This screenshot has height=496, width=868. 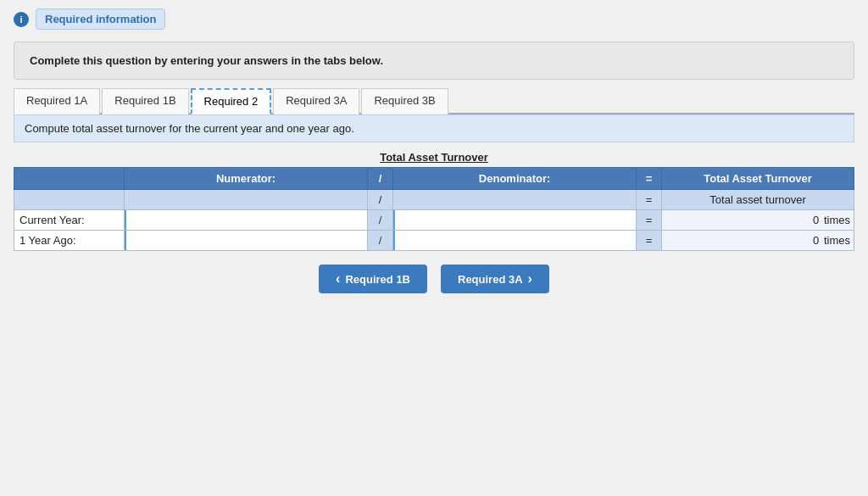 I want to click on current-year-denominator-input, so click(x=515, y=220).